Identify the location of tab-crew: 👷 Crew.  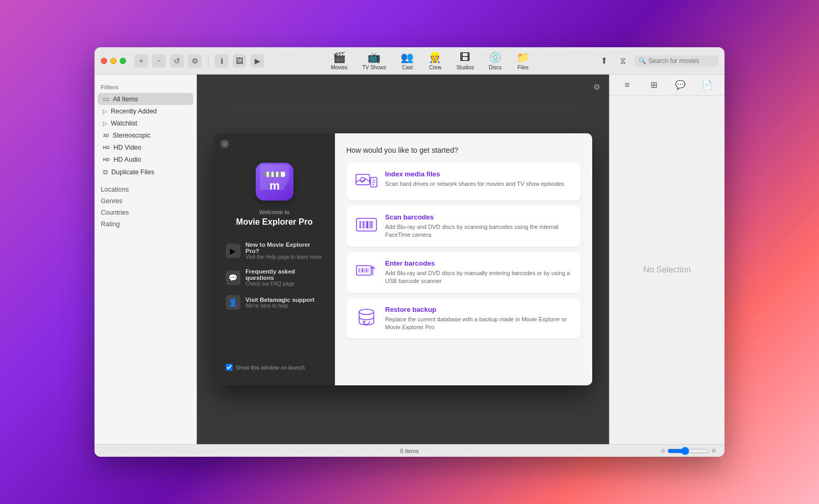
(435, 61).